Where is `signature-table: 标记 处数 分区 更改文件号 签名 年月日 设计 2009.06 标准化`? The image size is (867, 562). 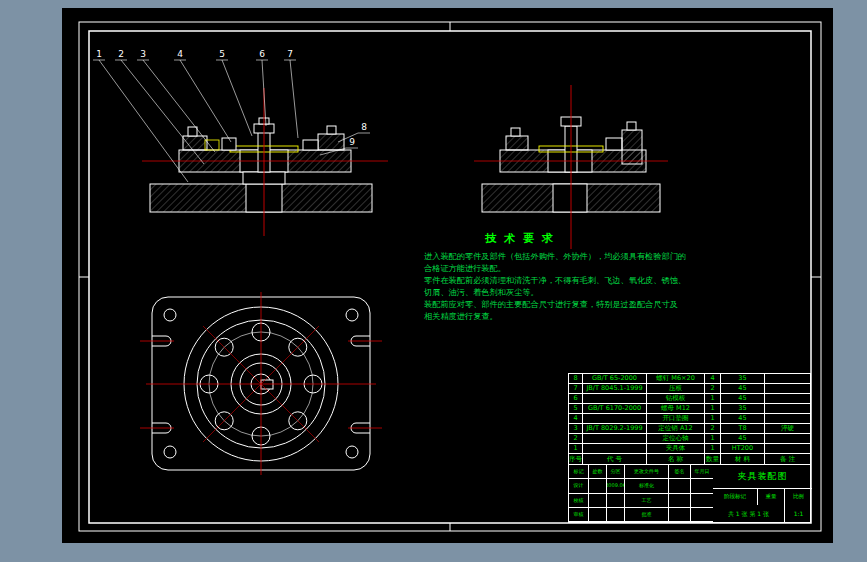 signature-table: 标记 处数 分区 更改文件号 签名 年月日 设计 2009.06 标准化 is located at coordinates (641, 494).